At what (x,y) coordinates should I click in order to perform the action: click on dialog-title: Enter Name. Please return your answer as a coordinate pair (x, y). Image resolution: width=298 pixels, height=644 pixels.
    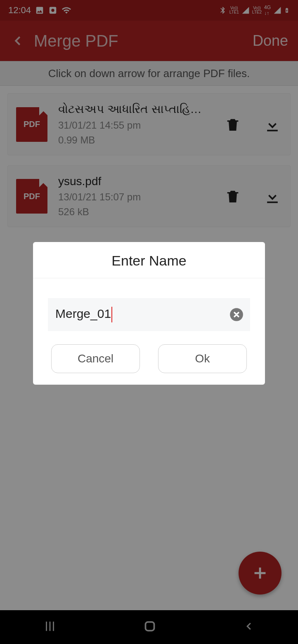
    Looking at the image, I should click on (149, 260).